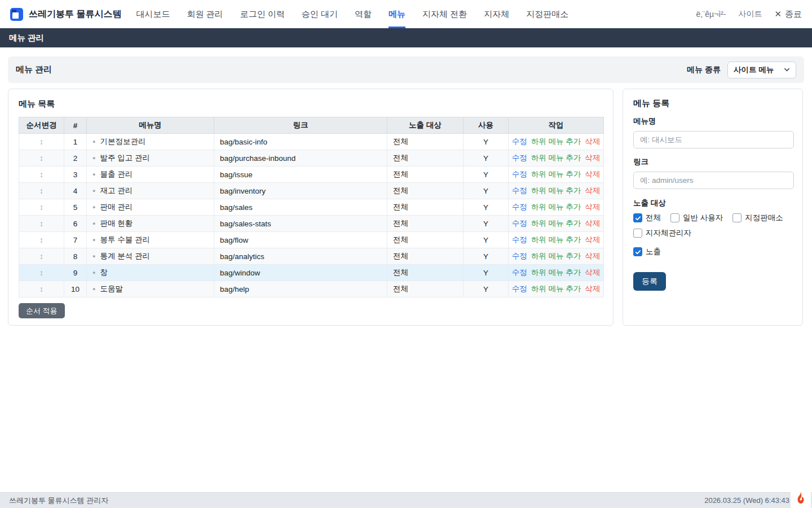 This screenshot has height=508, width=812. I want to click on row-number: 10, so click(76, 289).